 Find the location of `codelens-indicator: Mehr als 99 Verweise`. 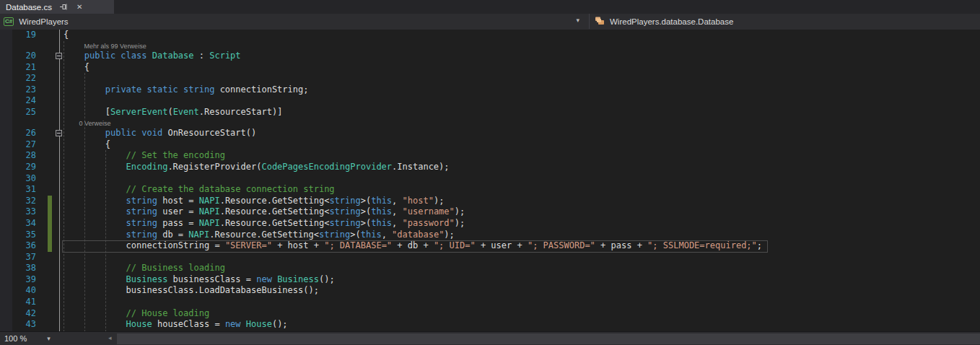

codelens-indicator: Mehr als 99 Verweise is located at coordinates (490, 46).